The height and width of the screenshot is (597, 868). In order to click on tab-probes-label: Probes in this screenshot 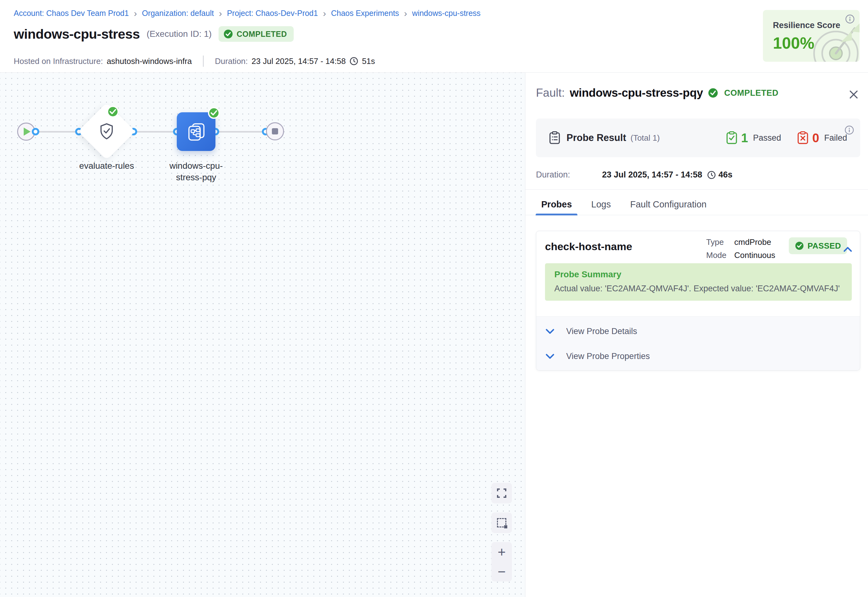, I will do `click(557, 204)`.